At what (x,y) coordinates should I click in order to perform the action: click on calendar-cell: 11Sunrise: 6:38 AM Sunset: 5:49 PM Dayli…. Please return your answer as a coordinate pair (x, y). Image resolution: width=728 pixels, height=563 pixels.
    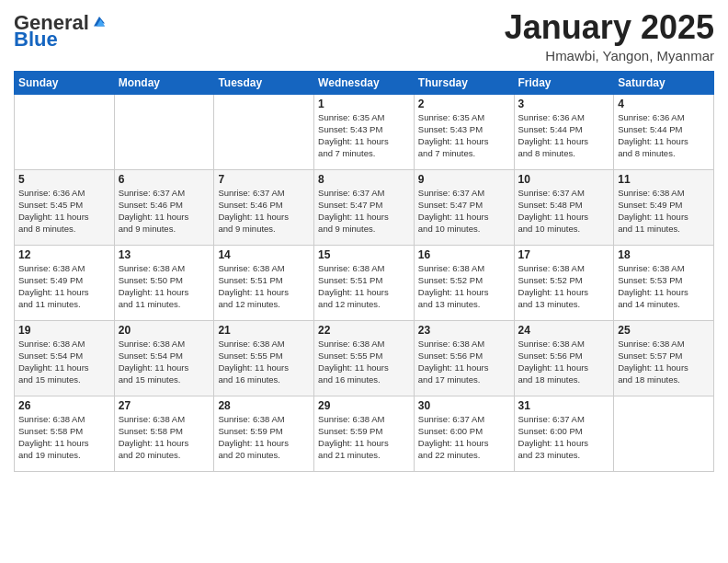
    Looking at the image, I should click on (664, 207).